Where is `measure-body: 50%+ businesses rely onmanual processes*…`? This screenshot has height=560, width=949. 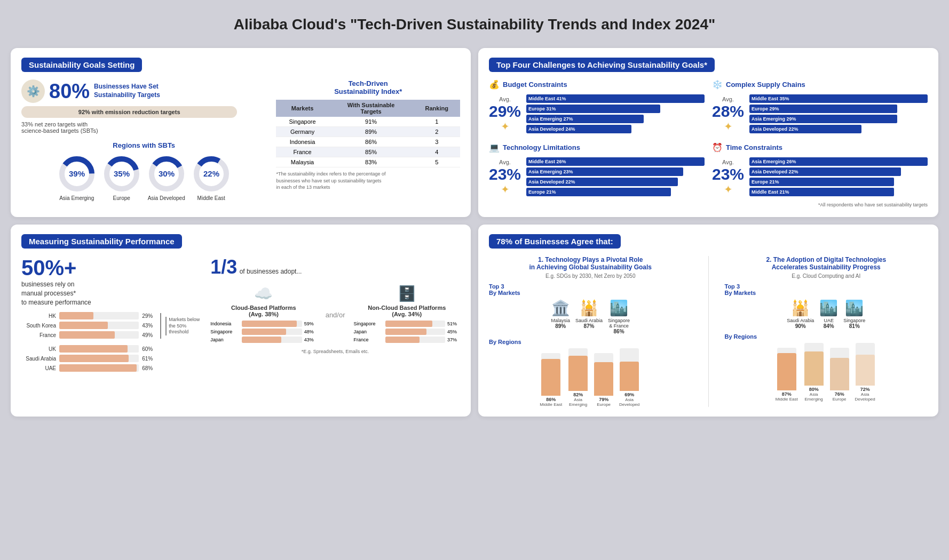 measure-body: 50%+ businesses rely onmanual processes*… is located at coordinates (241, 315).